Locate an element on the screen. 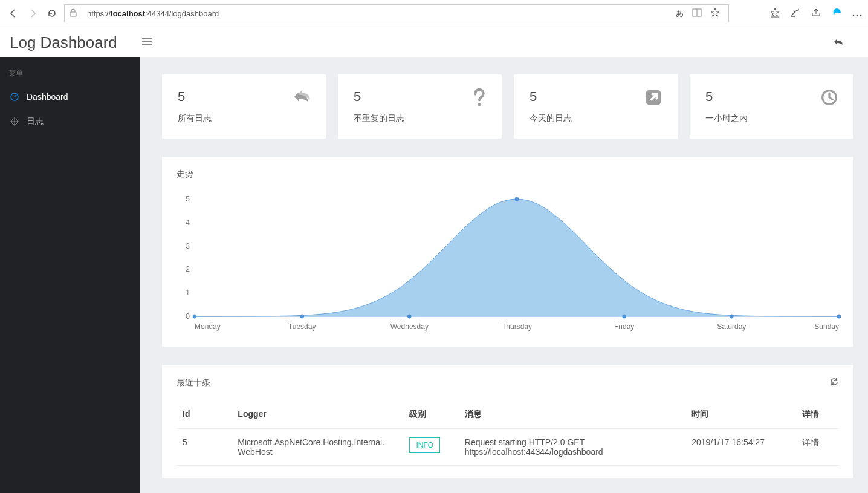 This screenshot has height=493, width=868. share-icon is located at coordinates (816, 13).